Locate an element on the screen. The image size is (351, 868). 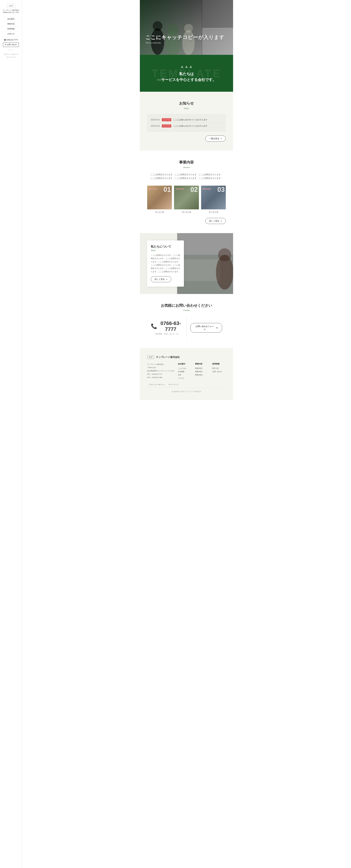
contact-phone-number: 📞 0766-63-7777 is located at coordinates (167, 326).